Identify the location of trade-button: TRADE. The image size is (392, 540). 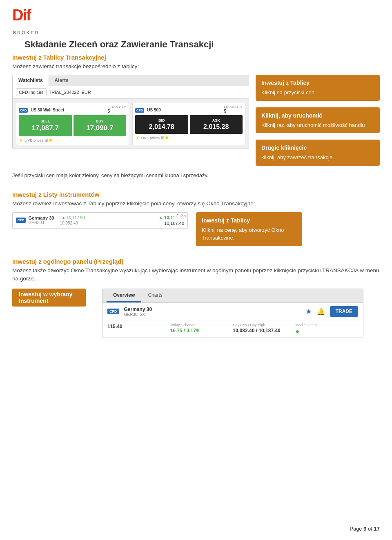
(344, 311).